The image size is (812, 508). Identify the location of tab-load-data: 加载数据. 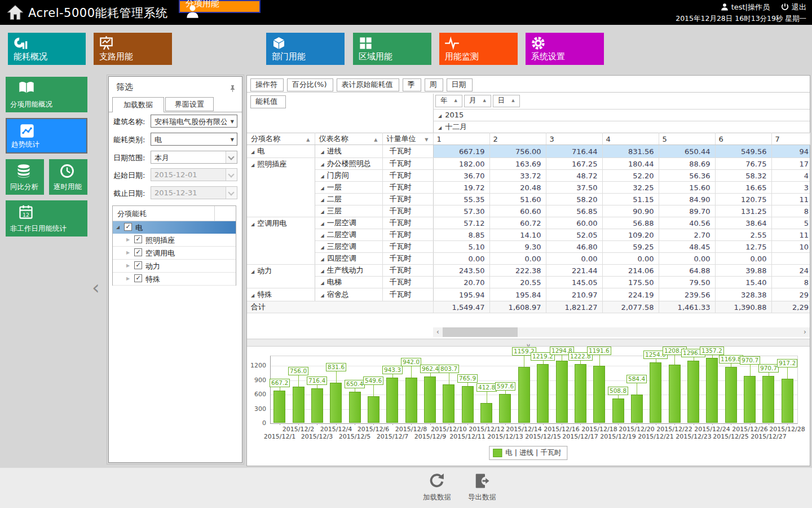
(138, 105).